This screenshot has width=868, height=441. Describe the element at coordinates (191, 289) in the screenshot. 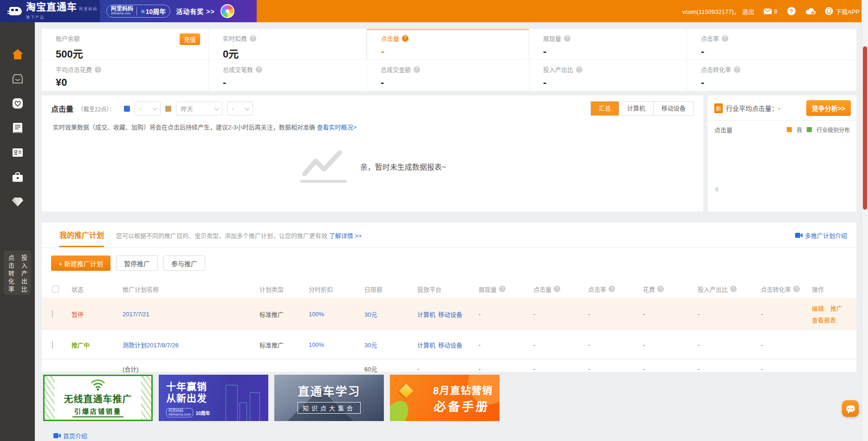

I see `col-name: 推广计划名称` at that location.